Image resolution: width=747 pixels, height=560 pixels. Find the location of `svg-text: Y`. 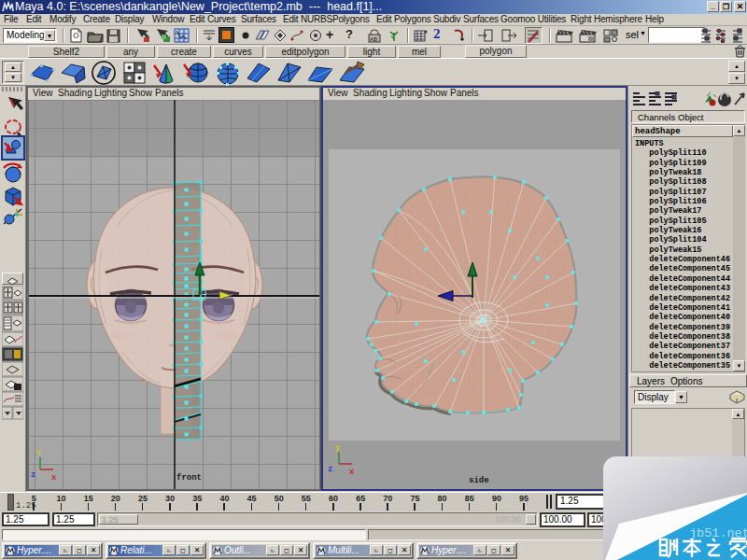

svg-text: Y is located at coordinates (39, 454).